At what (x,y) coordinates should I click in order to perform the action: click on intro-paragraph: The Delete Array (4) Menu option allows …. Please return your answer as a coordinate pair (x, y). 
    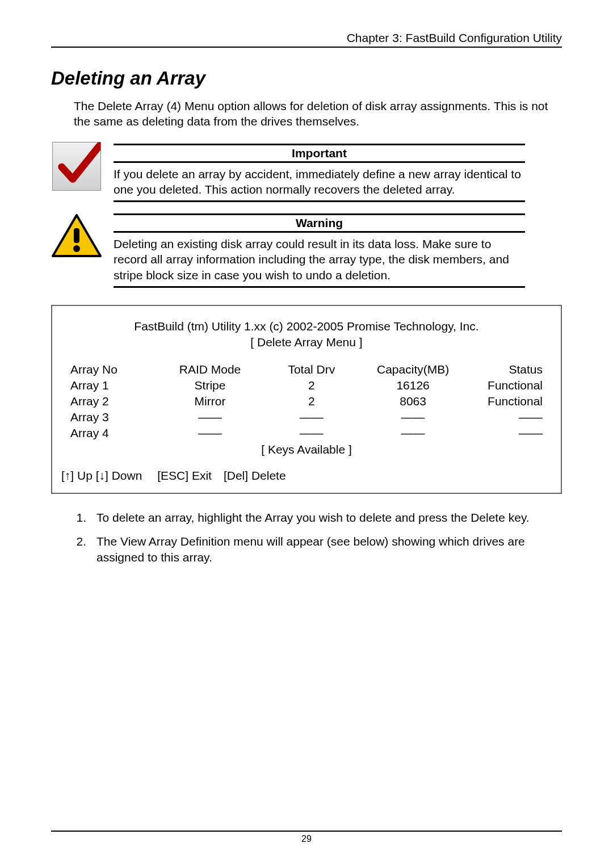
    Looking at the image, I should click on (318, 114).